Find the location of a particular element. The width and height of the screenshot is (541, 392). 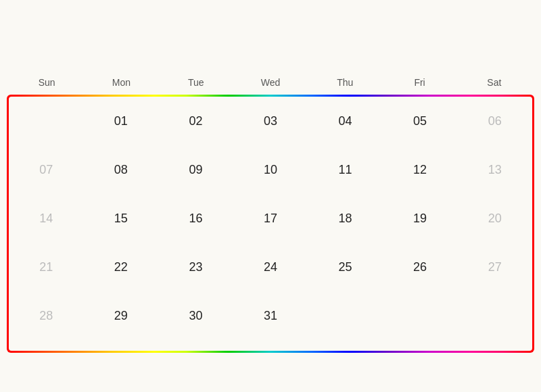

calendar-cell: 08 is located at coordinates (122, 175).